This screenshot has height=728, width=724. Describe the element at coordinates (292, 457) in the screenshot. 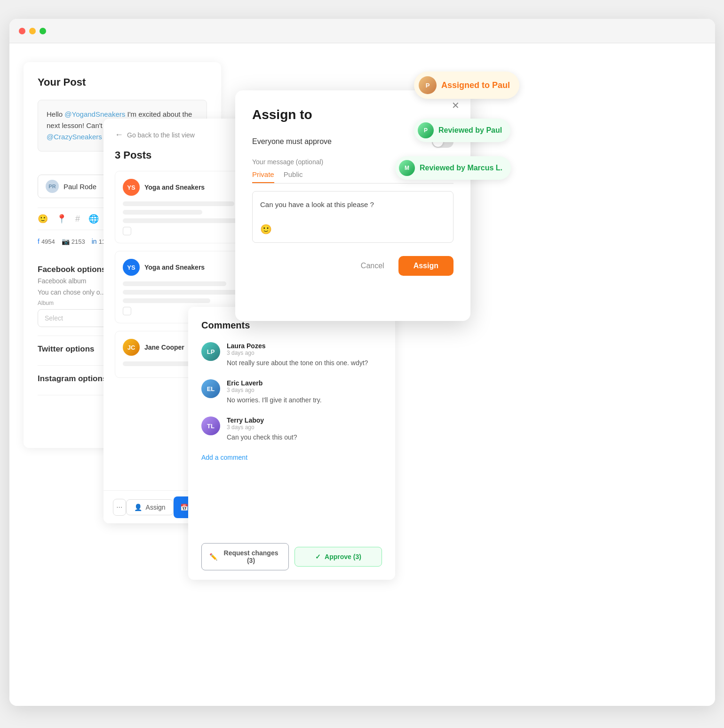

I see `add-comment-link: Add a comment` at that location.